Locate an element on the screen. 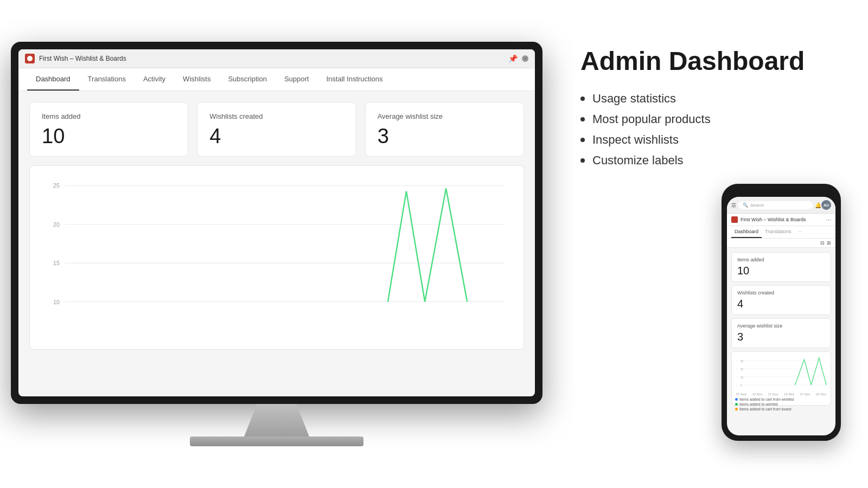 This screenshot has width=868, height=488. nav-support: Support is located at coordinates (297, 79).